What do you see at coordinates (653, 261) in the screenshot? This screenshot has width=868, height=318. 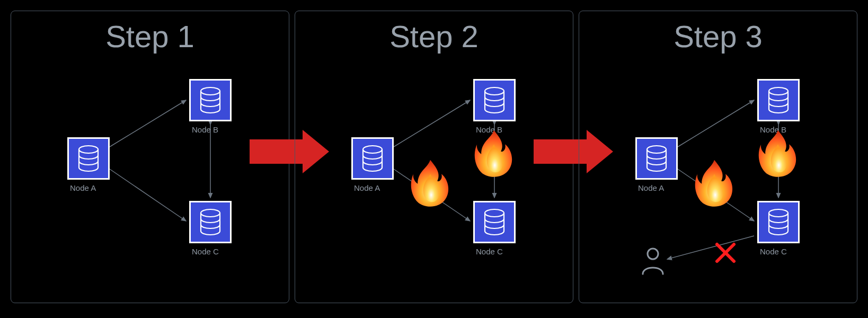 I see `user-icon` at bounding box center [653, 261].